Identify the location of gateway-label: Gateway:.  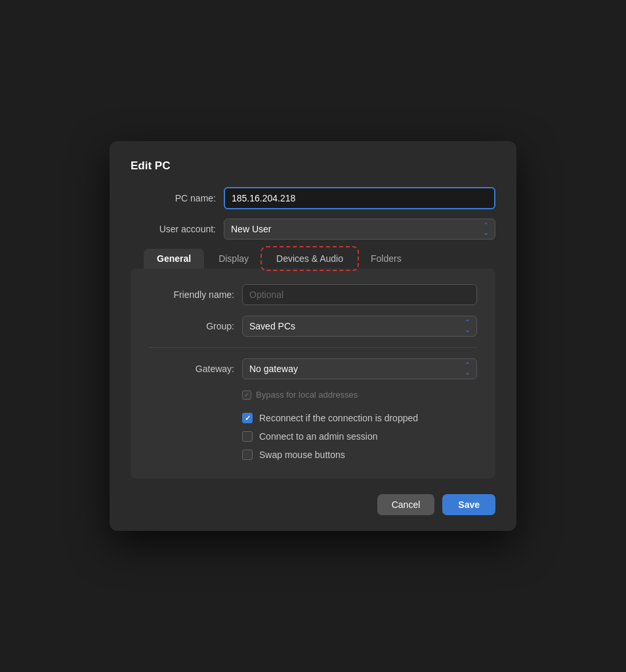
(192, 369).